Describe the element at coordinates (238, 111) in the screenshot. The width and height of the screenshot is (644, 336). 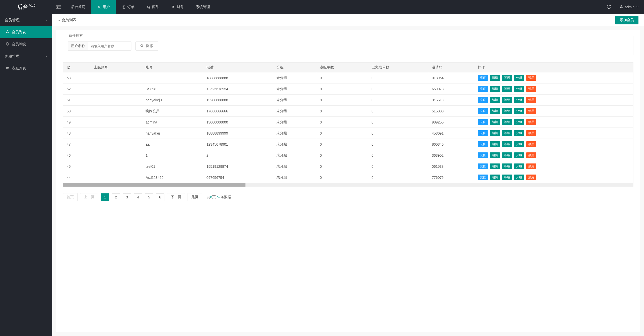
I see `table-cell: 17666666666` at that location.